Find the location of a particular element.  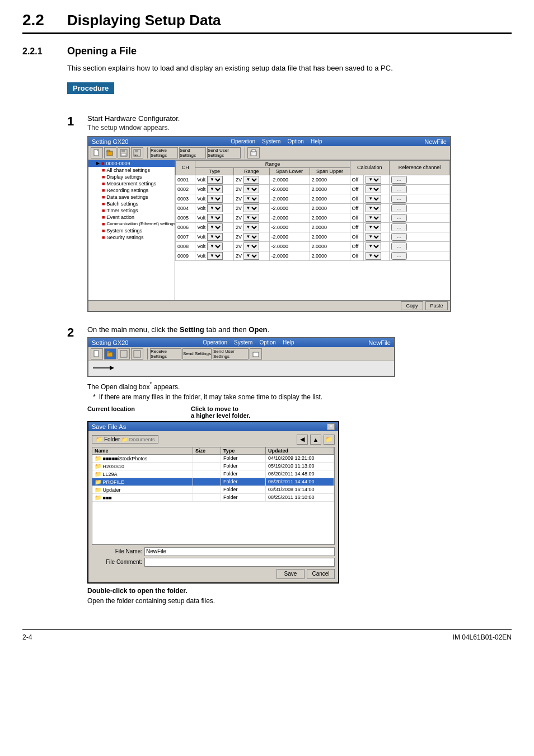

filename-input is located at coordinates (240, 552).